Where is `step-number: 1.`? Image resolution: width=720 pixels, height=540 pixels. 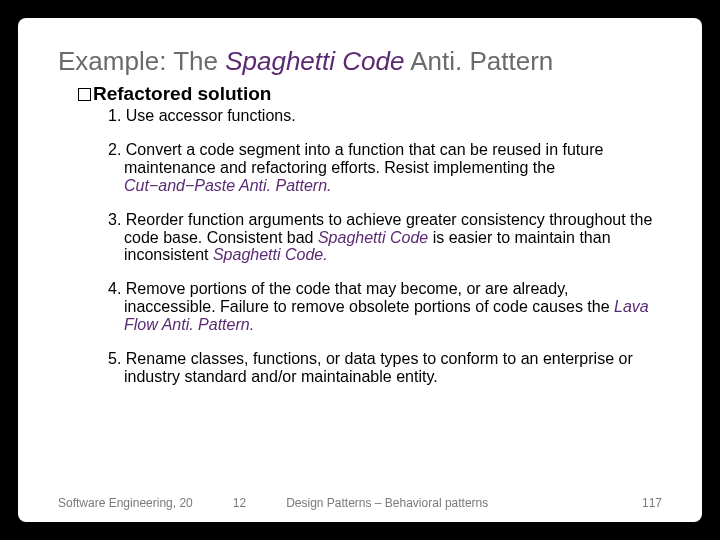 step-number: 1. is located at coordinates (114, 116).